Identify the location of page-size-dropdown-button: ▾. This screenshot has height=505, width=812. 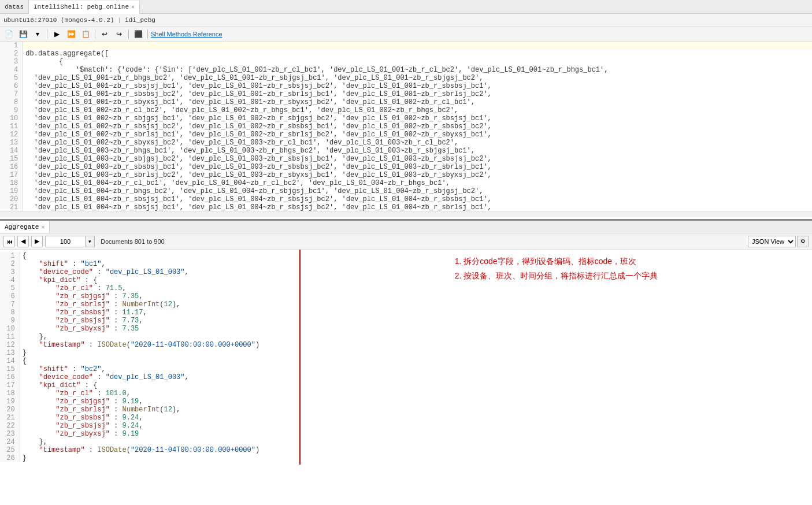
(90, 242).